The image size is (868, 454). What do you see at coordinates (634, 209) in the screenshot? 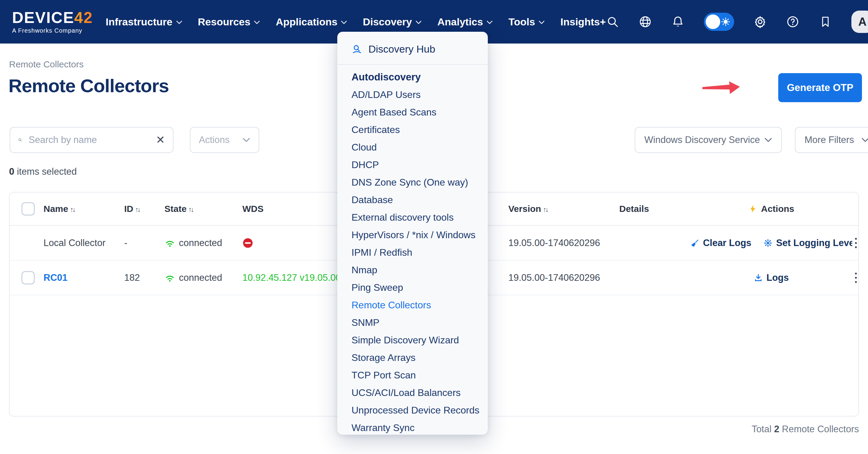
I see `header-details: Details` at bounding box center [634, 209].